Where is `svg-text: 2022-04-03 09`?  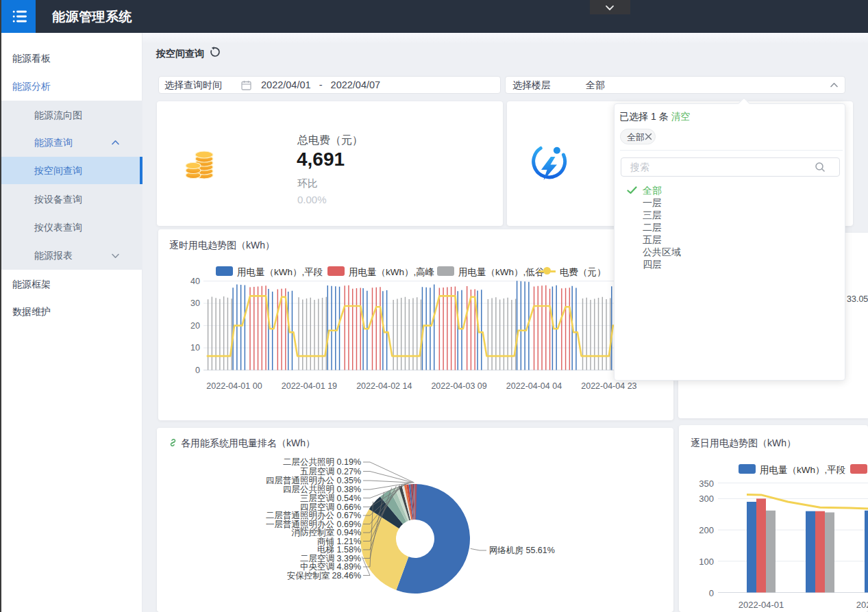
svg-text: 2022-04-03 09 is located at coordinates (459, 386).